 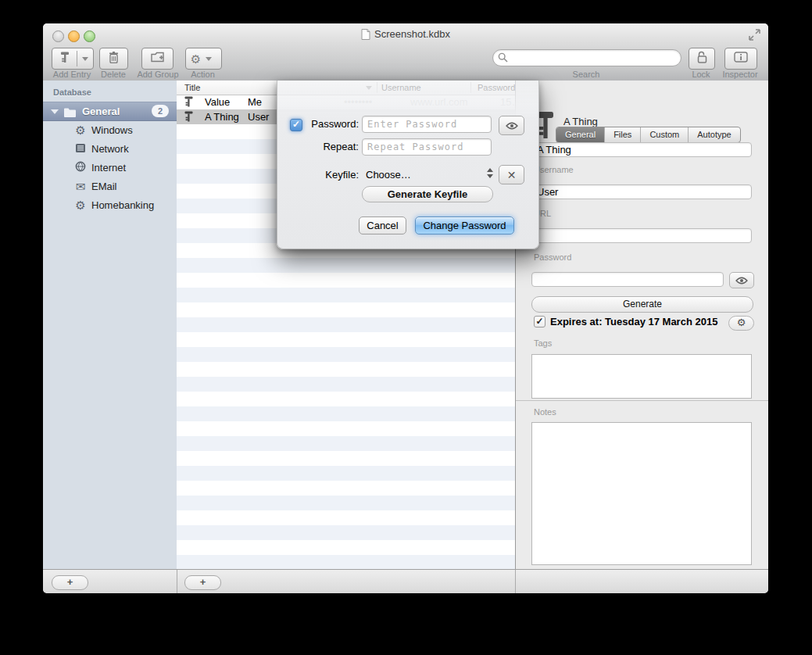 What do you see at coordinates (123, 206) in the screenshot?
I see `sidebar-item-label: Homebanking` at bounding box center [123, 206].